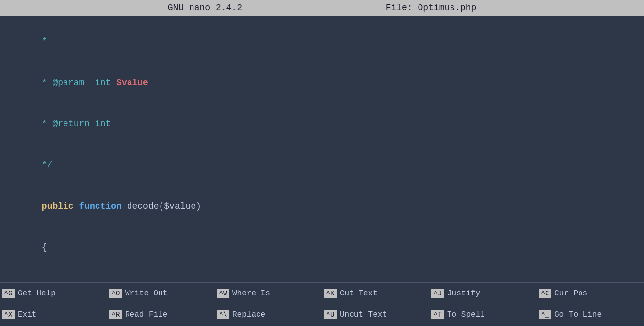 The image size is (644, 326). I want to click on shortcut-exit: ^X Exit, so click(54, 315).